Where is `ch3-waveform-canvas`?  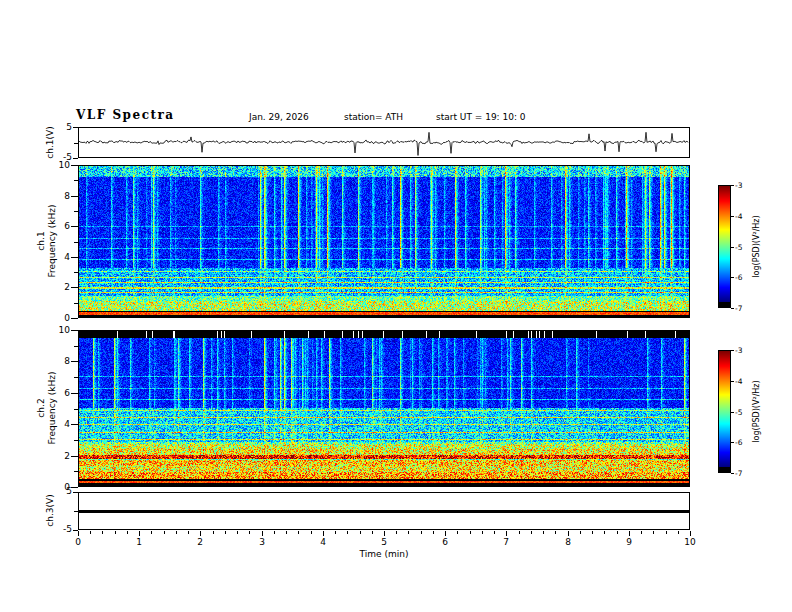 ch3-waveform-canvas is located at coordinates (384, 511).